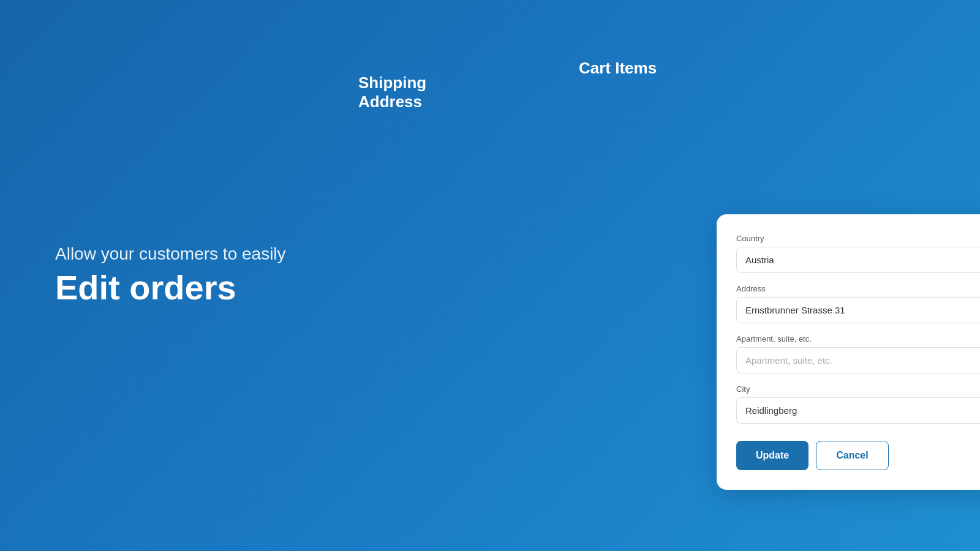 The image size is (980, 551). What do you see at coordinates (858, 339) in the screenshot?
I see `apartment-label: Apartment, suite, etc.` at bounding box center [858, 339].